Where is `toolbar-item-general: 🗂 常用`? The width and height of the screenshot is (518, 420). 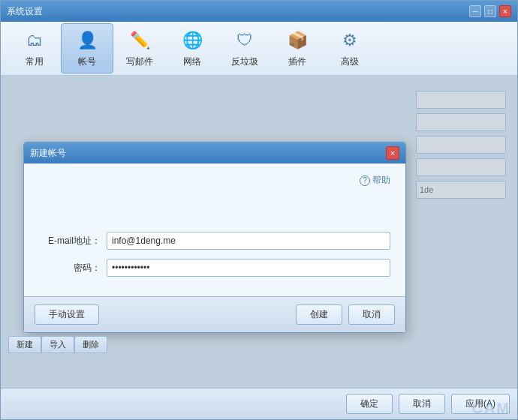
toolbar-item-general: 🗂 常用 is located at coordinates (35, 48).